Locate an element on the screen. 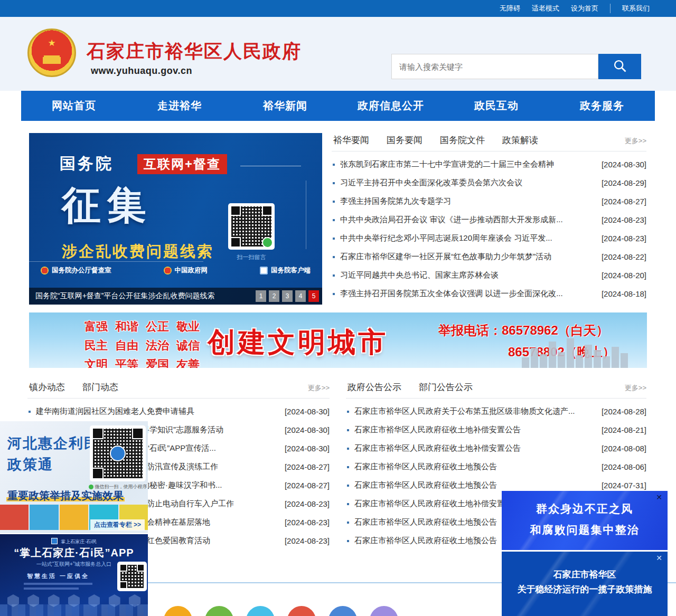 The width and height of the screenshot is (676, 616). carousel-caption: 国务院“互联网+督查”平台公开征集涉企乱收费问题线索 is located at coordinates (142, 296).